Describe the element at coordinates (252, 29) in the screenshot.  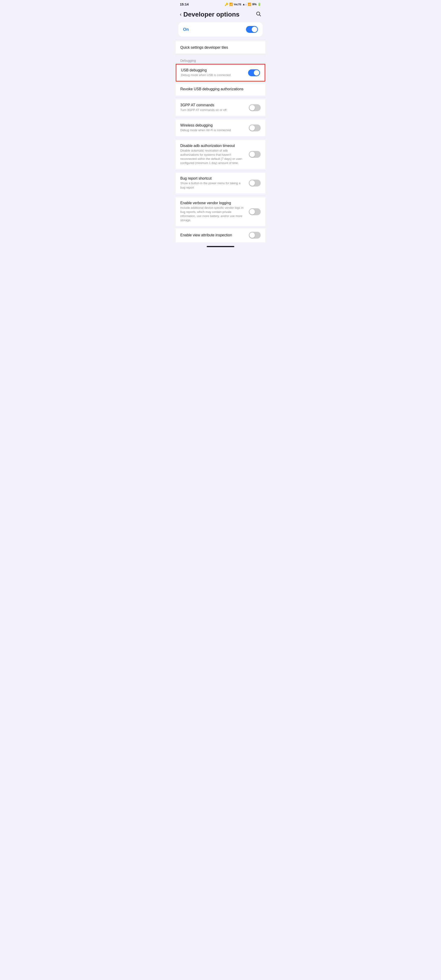
I see `toggle-slider` at that location.